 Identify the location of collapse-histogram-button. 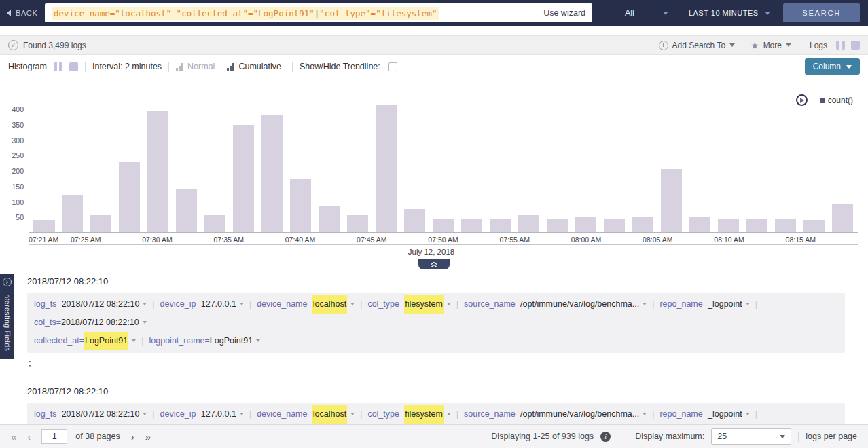
(434, 265).